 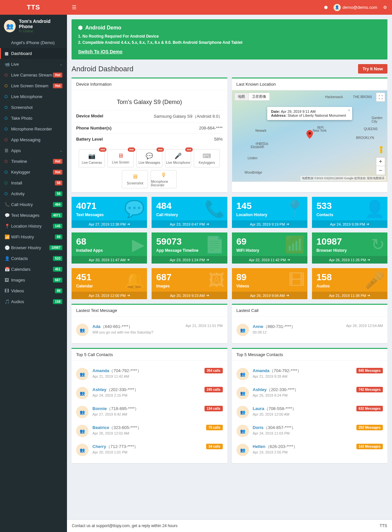 I want to click on stat-audios: 158Audios🎤Apr 21, 2019 11:38 PM ➜, so click(x=350, y=284).